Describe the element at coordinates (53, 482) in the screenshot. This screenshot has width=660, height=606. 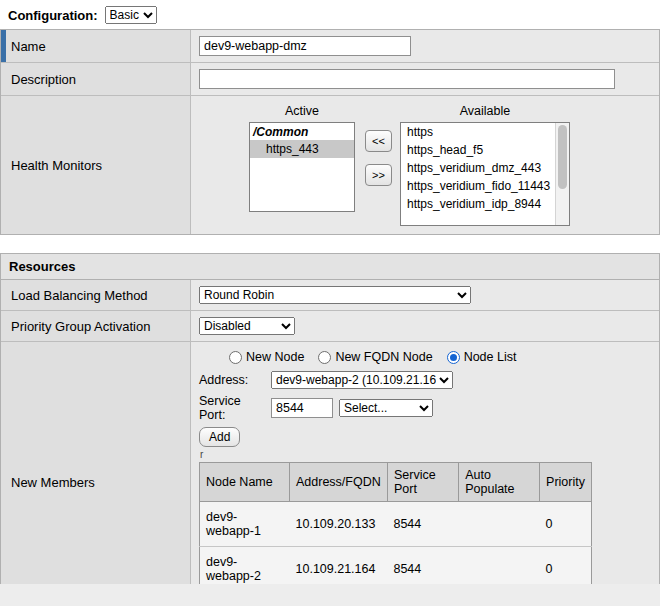
I see `new-members-label: New Members` at that location.